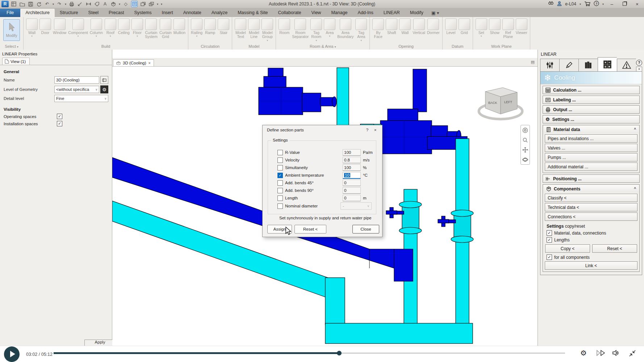 Image resolution: width=644 pixels, height=362 pixels. I want to click on ramp-button: Ramp, so click(210, 27).